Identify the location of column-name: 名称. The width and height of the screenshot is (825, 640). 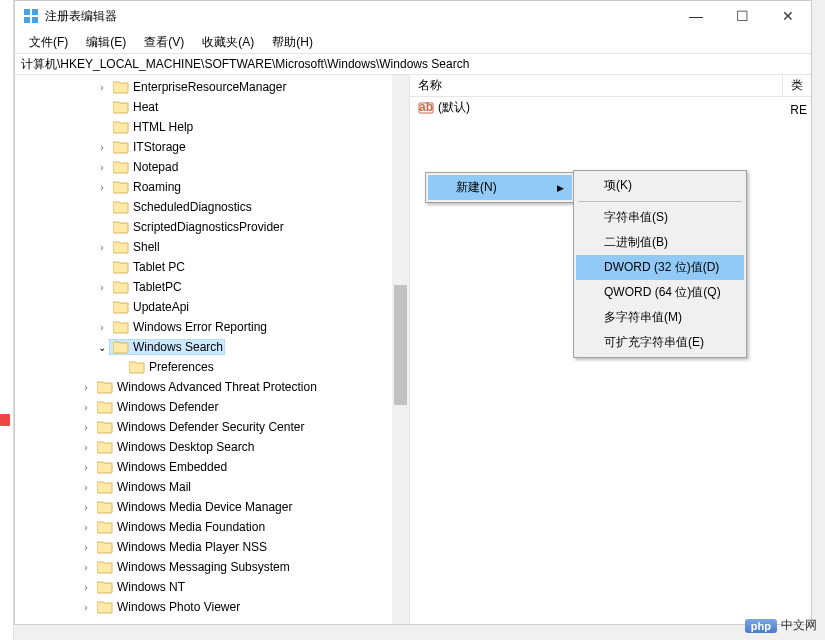
(596, 86).